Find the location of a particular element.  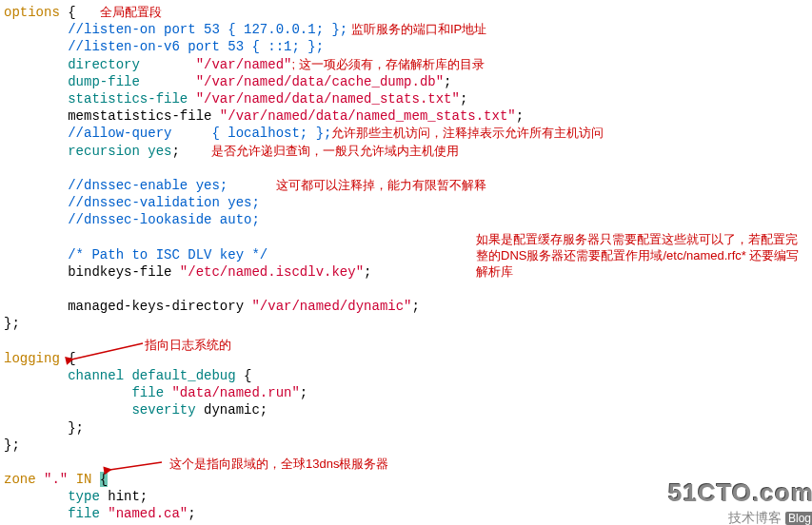

line-dnssec-lookaside: //dnssec-lookaside auto; is located at coordinates (407, 220).